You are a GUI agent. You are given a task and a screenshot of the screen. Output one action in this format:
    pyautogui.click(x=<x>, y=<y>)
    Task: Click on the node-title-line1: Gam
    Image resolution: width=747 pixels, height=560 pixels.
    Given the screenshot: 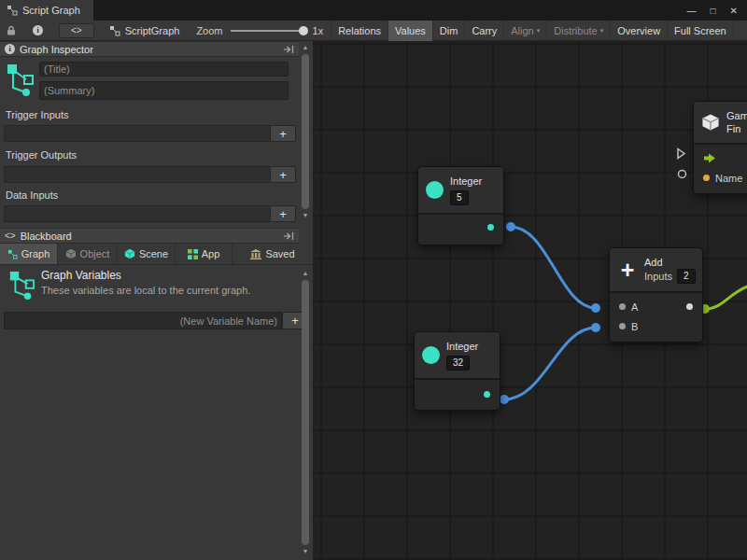 What is the action you would take?
    pyautogui.click(x=737, y=116)
    